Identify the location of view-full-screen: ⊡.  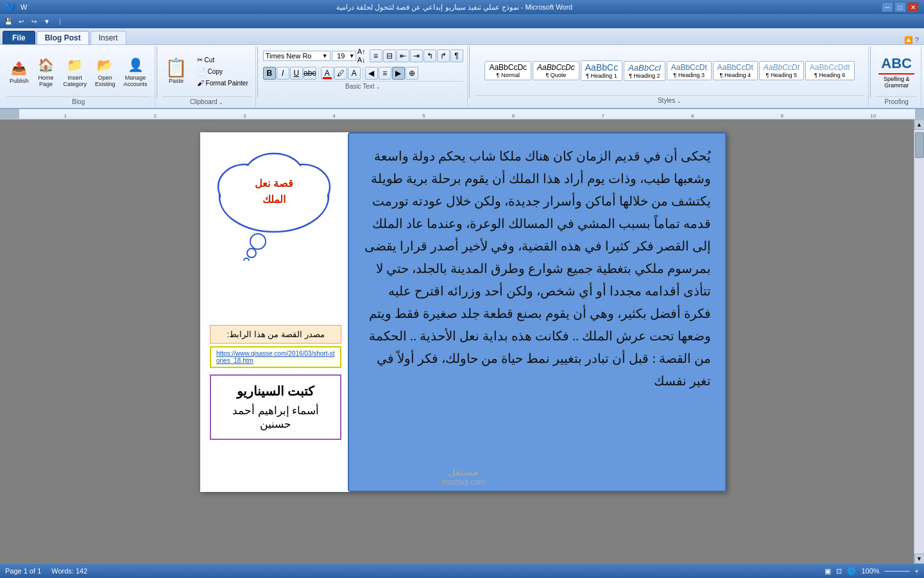
(839, 572).